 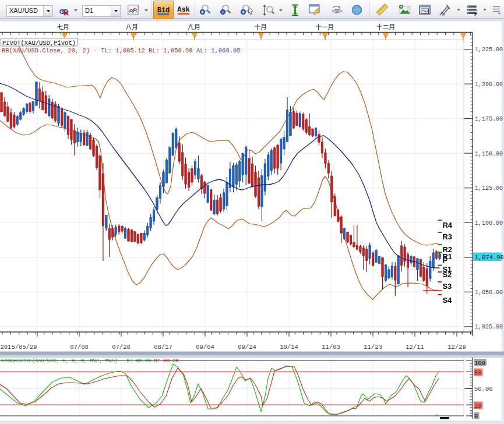 I want to click on svg-text: 1,200.00, so click(x=489, y=85).